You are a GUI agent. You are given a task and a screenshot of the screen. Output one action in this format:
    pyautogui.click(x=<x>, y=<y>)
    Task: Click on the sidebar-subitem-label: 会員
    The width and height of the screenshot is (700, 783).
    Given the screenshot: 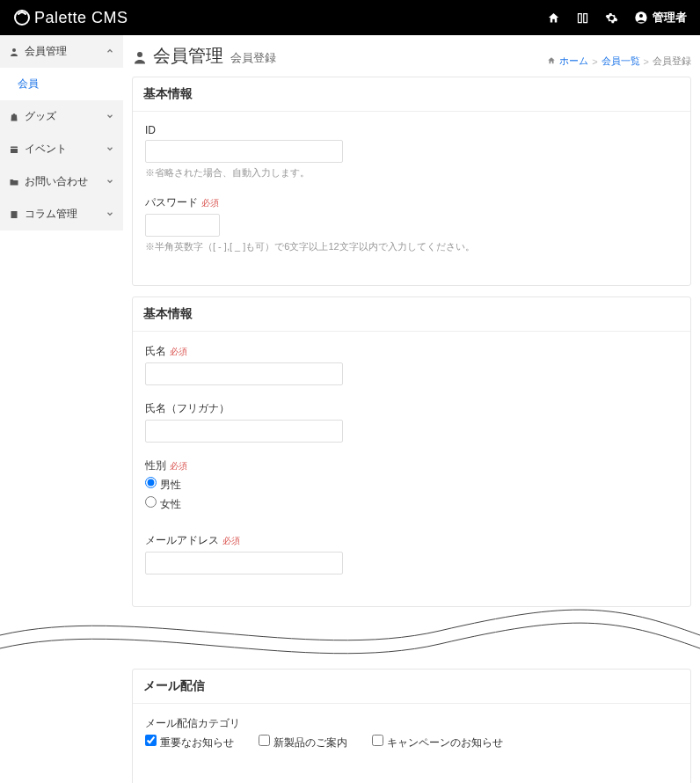 What is the action you would take?
    pyautogui.click(x=28, y=84)
    